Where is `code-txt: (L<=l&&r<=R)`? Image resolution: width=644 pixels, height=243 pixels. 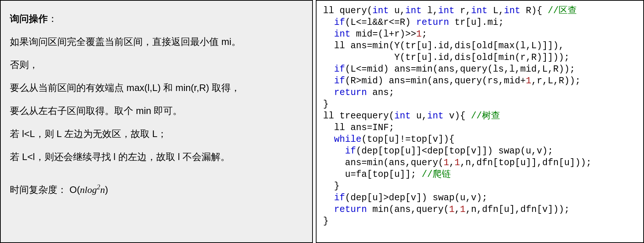
code-txt: (L<=l&&r<=R) is located at coordinates (380, 23).